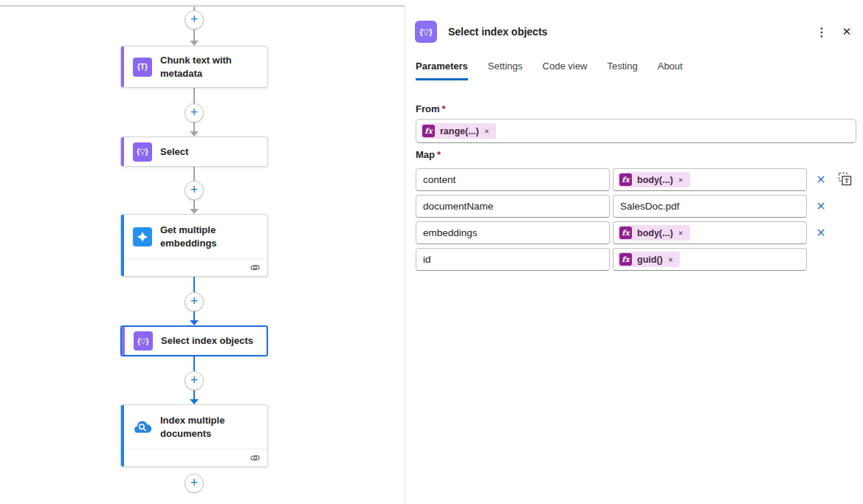 The image size is (863, 504). What do you see at coordinates (847, 32) in the screenshot?
I see `close-panel-button: ✕` at bounding box center [847, 32].